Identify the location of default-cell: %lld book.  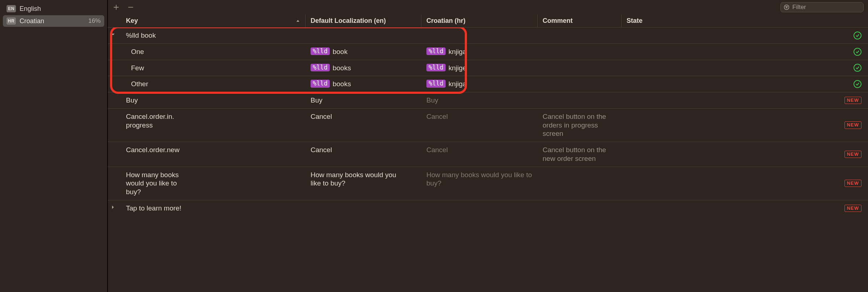
(363, 52).